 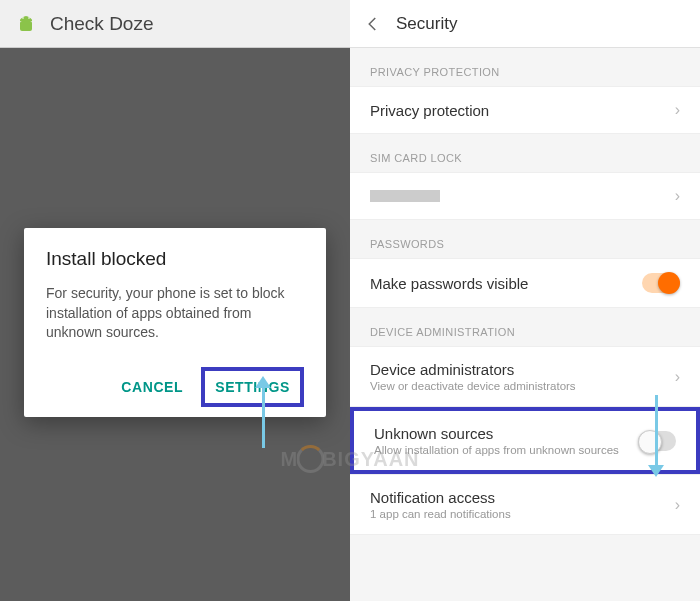 What do you see at coordinates (525, 504) in the screenshot?
I see `notification-access-row: Notification access 1 app can read notif…` at bounding box center [525, 504].